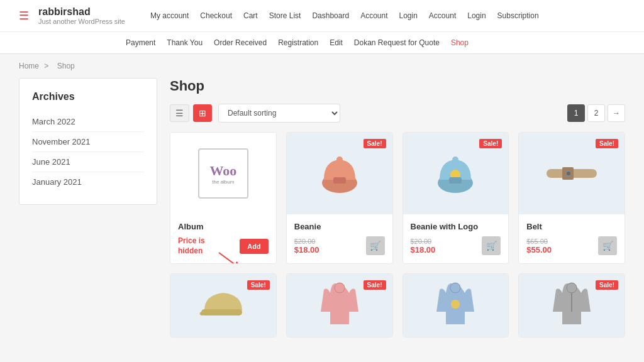 The image size is (644, 362). What do you see at coordinates (307, 246) in the screenshot?
I see `beanie-prices: $20.00 $18.00` at bounding box center [307, 246].